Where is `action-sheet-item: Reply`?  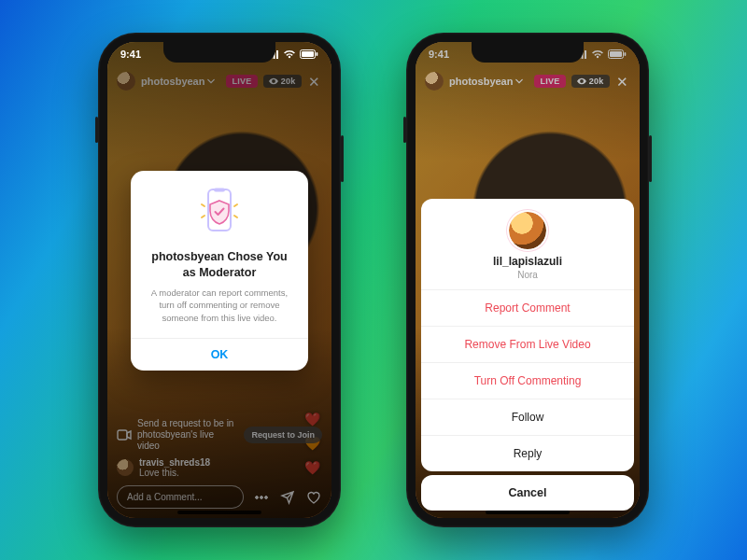 action-sheet-item: Reply is located at coordinates (528, 454).